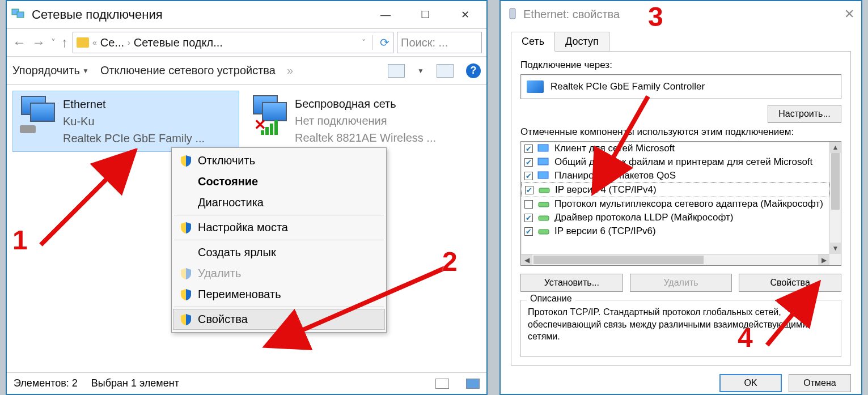 This screenshot has height=395, width=868. Describe the element at coordinates (675, 204) in the screenshot. I see `component-row: Протокол мультиплексора сетевого адаптер…` at that location.